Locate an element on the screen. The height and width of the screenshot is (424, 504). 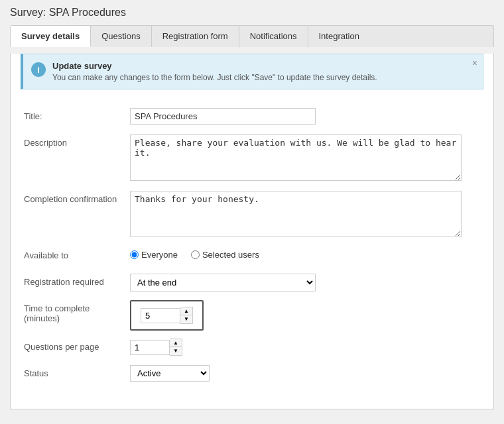
radio-everyone-label: Everyone is located at coordinates (159, 254).